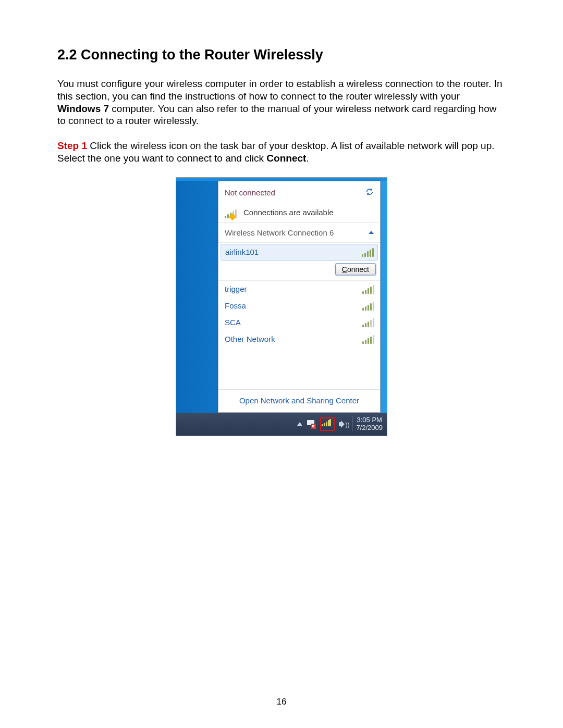  What do you see at coordinates (299, 339) in the screenshot?
I see `network-item: Other Network` at bounding box center [299, 339].